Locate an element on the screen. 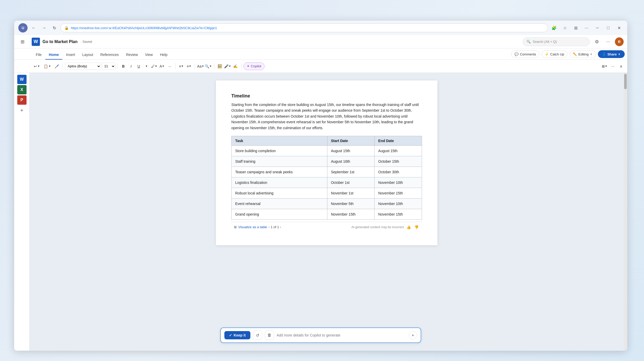 The width and height of the screenshot is (644, 361). profile-avatar: U is located at coordinates (23, 28).